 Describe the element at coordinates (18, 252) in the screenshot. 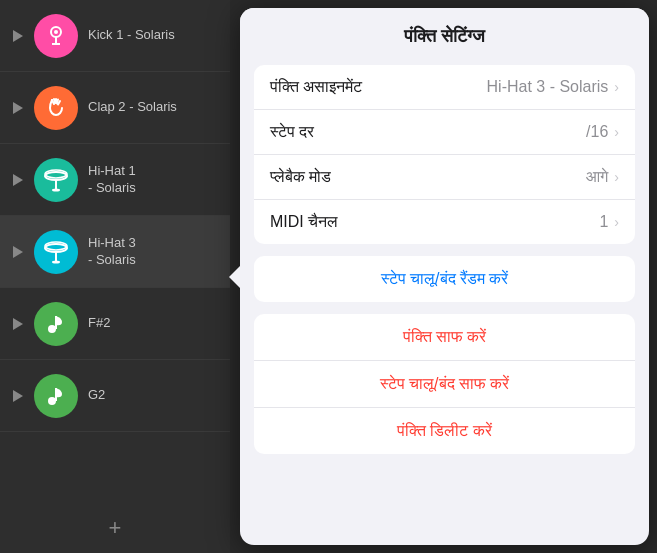

I see `play-button-hihat3` at that location.